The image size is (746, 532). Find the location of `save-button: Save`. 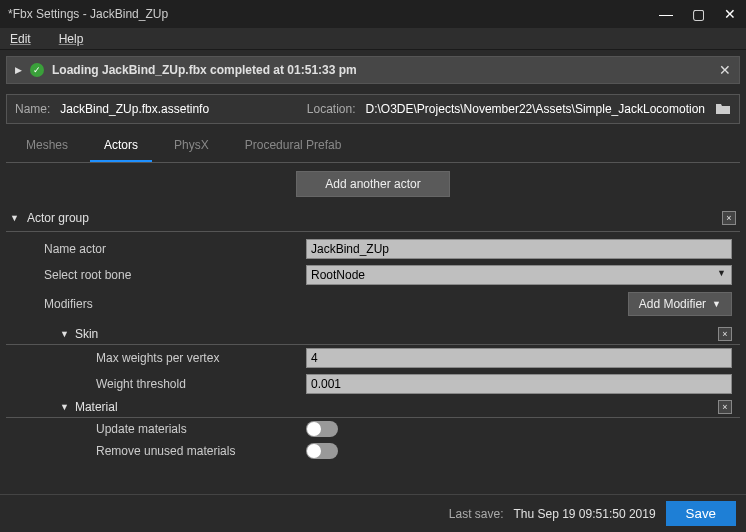

save-button: Save is located at coordinates (701, 514).